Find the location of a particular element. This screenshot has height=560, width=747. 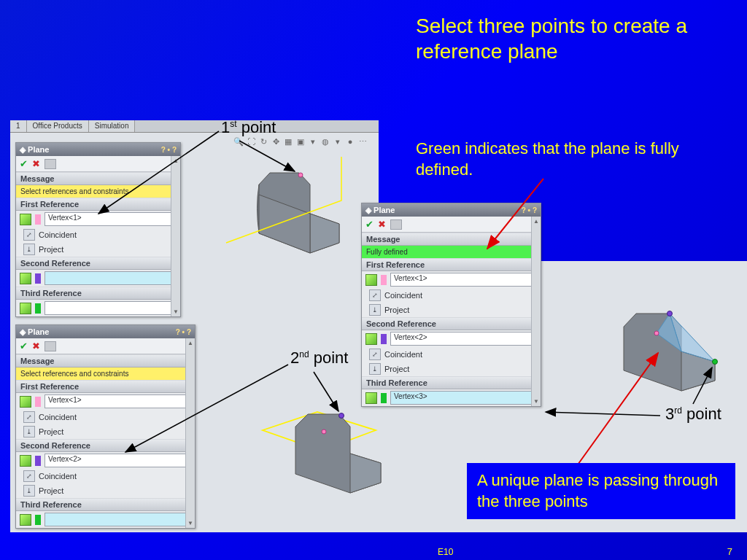

hide-icon: ◍ is located at coordinates (325, 142).